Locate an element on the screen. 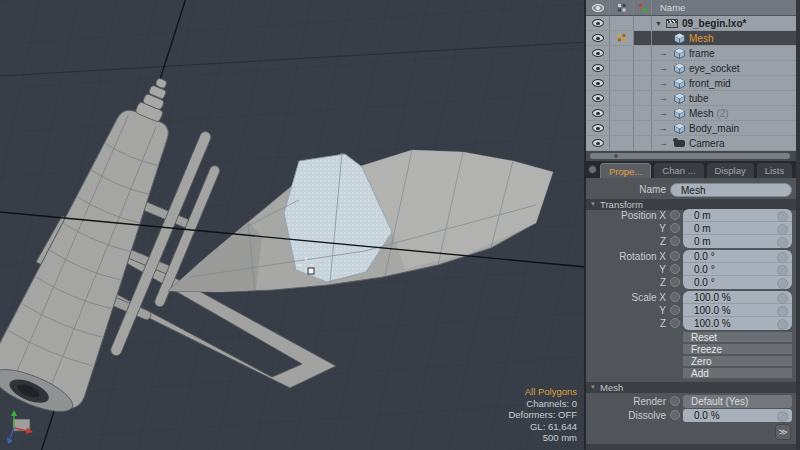  tab-properties: Prope... is located at coordinates (626, 170).